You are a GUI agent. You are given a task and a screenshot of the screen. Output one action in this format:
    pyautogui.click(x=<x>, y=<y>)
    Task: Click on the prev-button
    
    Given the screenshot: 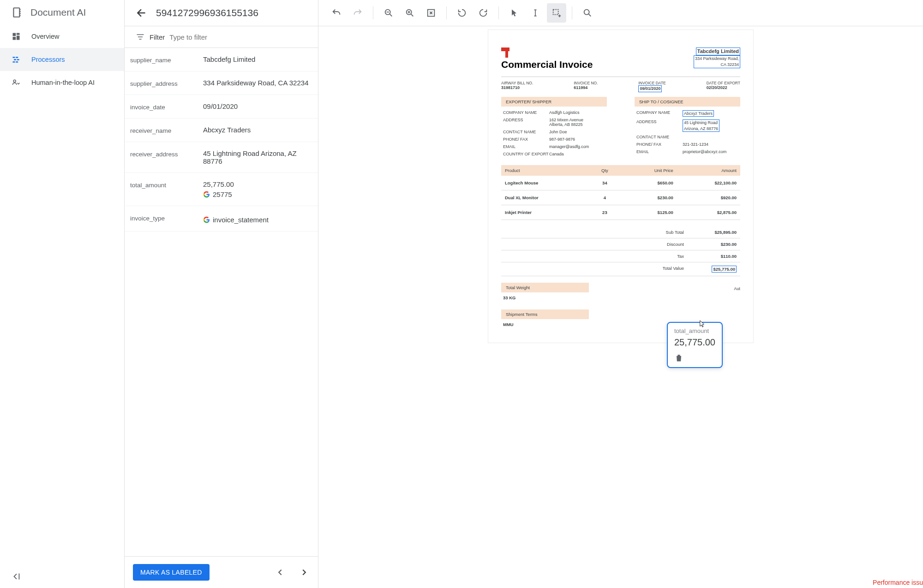 What is the action you would take?
    pyautogui.click(x=280, y=572)
    